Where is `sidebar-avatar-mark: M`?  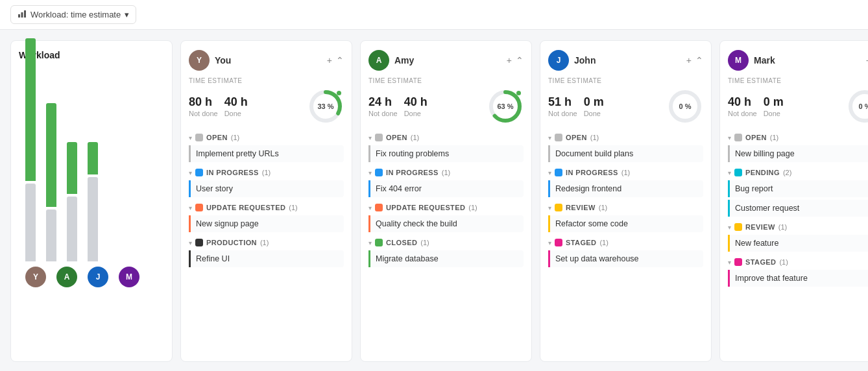
sidebar-avatar-mark: M is located at coordinates (129, 277).